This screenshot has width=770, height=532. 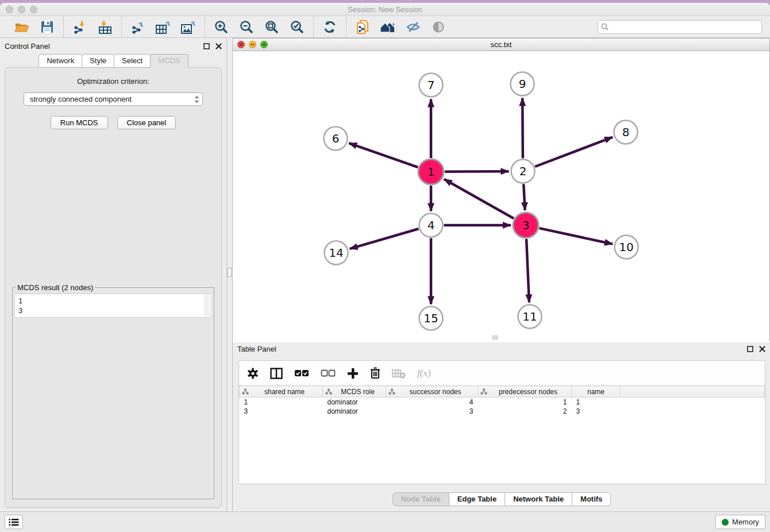 I want to click on columns-button columns-icon, so click(x=276, y=373).